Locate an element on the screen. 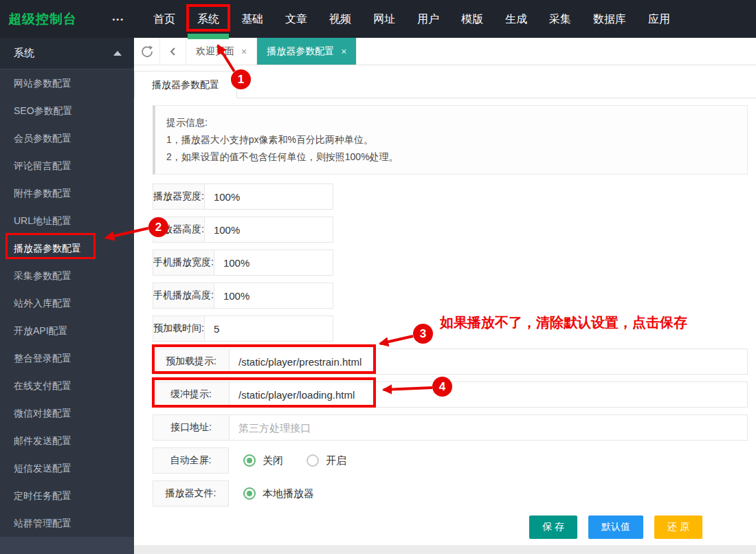 The image size is (756, 554). sidebar-item-wechat: 微信对接配置 is located at coordinates (67, 413).